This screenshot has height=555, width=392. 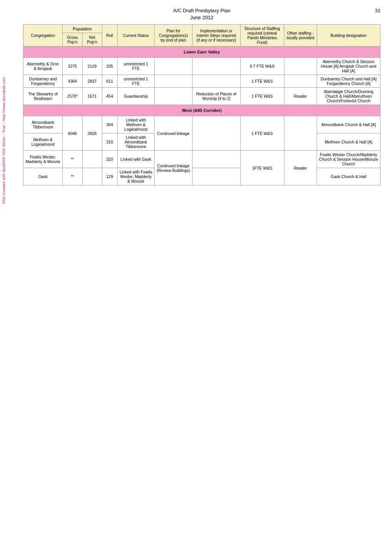 I want to click on page-header: A/C Draft Presbytery Plan June 2012, so click(x=202, y=14).